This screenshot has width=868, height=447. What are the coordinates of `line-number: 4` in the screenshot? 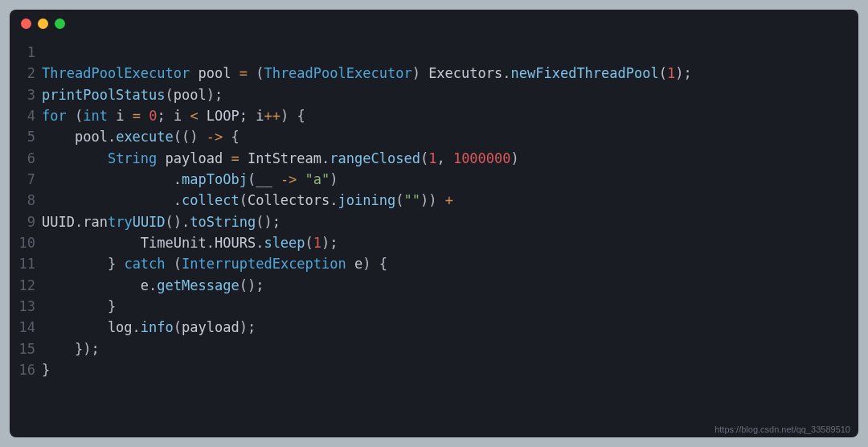 It's located at (26, 116).